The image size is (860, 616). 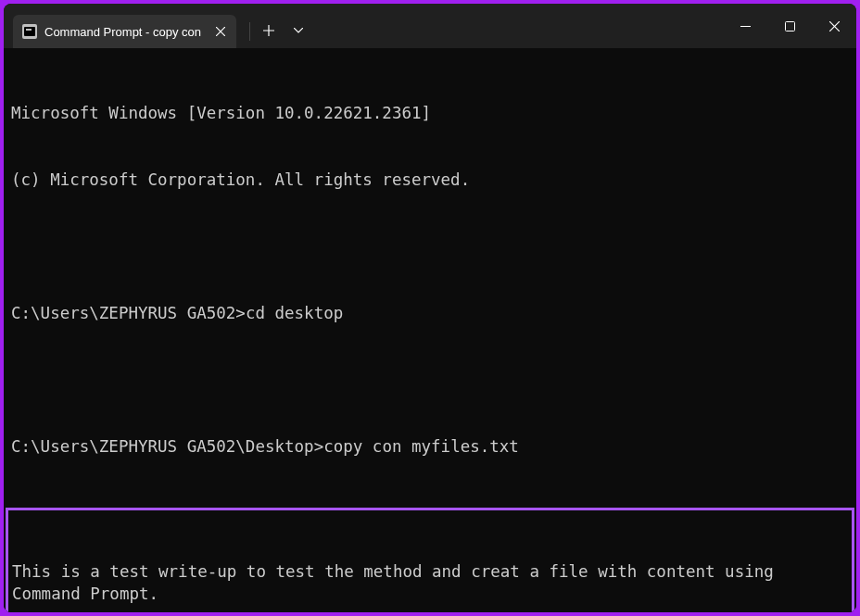 What do you see at coordinates (430, 583) in the screenshot?
I see `input-text: This is a test write-up to test the meth…` at bounding box center [430, 583].